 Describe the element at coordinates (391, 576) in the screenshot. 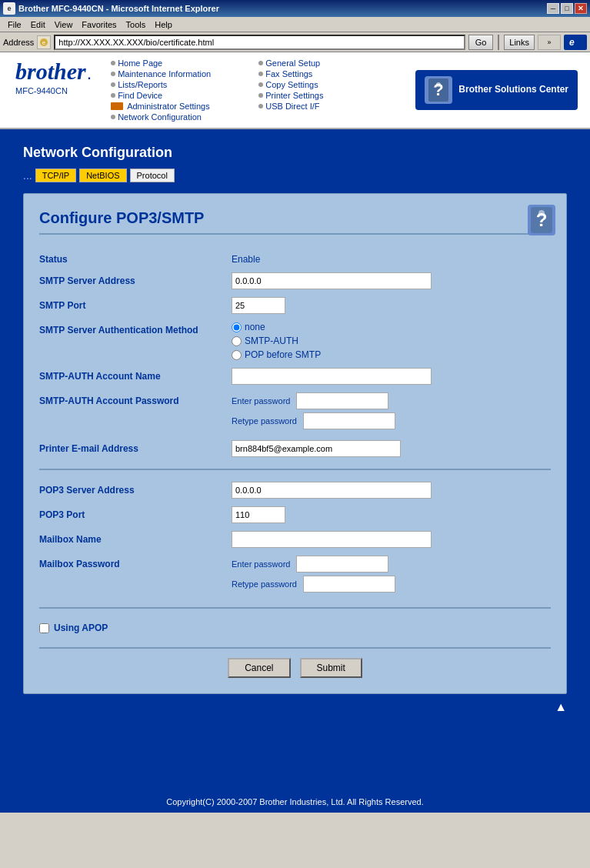

I see `mailbox-password-group: Enter password Retype password` at that location.